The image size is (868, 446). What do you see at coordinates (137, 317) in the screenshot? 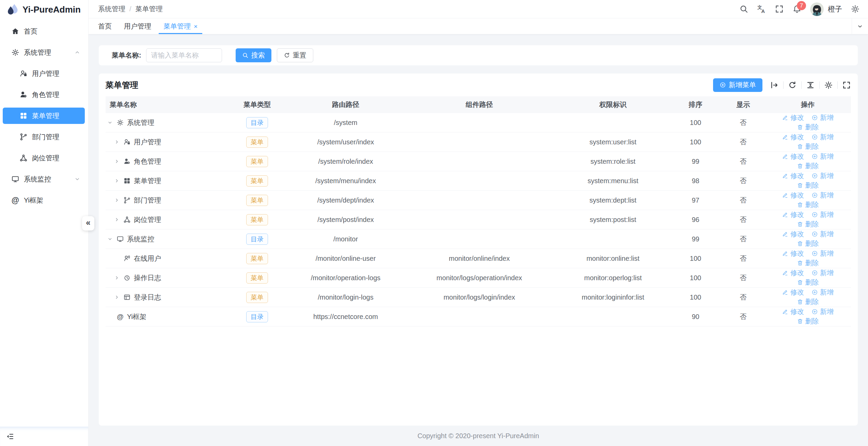
I see `menu-name-label: Yi框架` at bounding box center [137, 317].